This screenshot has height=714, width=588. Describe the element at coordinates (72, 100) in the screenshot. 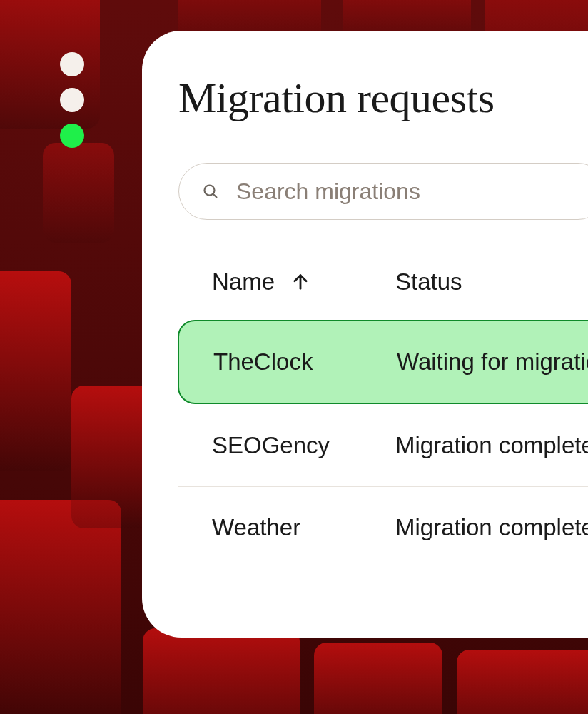

I see `indicator-dots` at that location.